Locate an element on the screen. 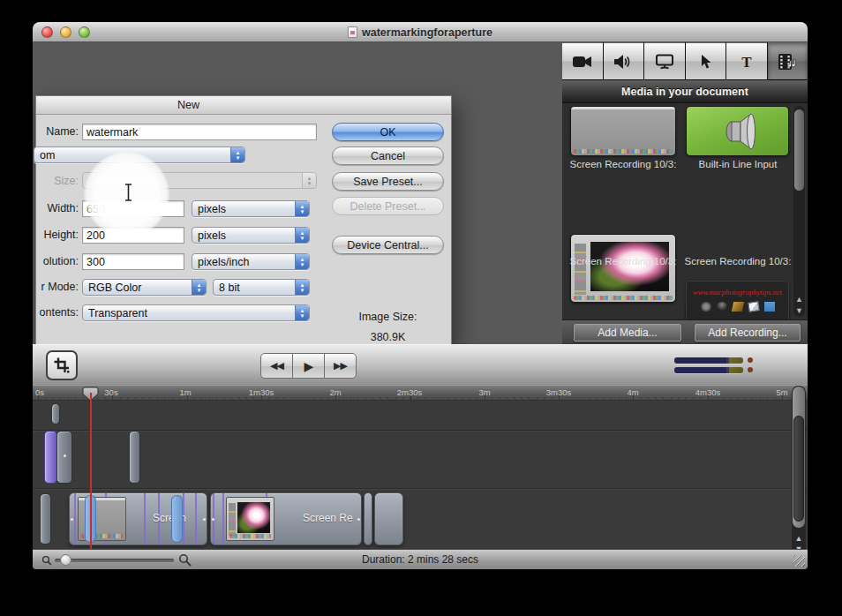 Image resolution: width=842 pixels, height=616 pixels. image-size-value: 380.9K is located at coordinates (388, 337).